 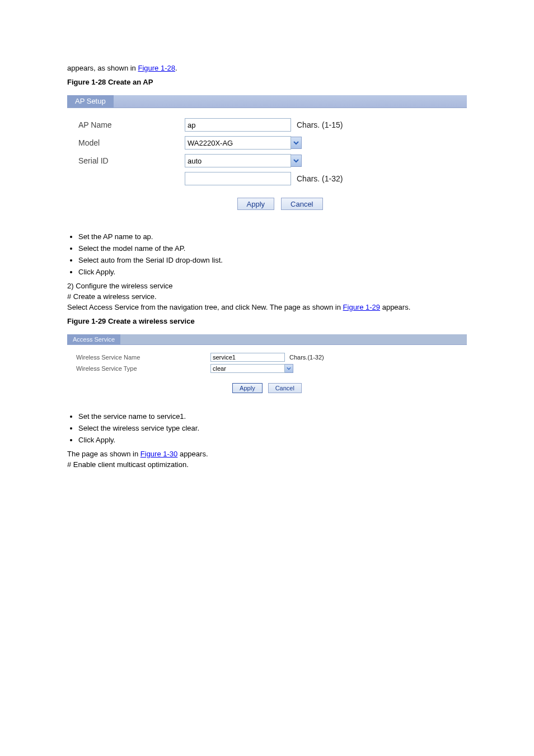 I want to click on label-wireless-service-name: Wireless Service Name, so click(x=142, y=357).